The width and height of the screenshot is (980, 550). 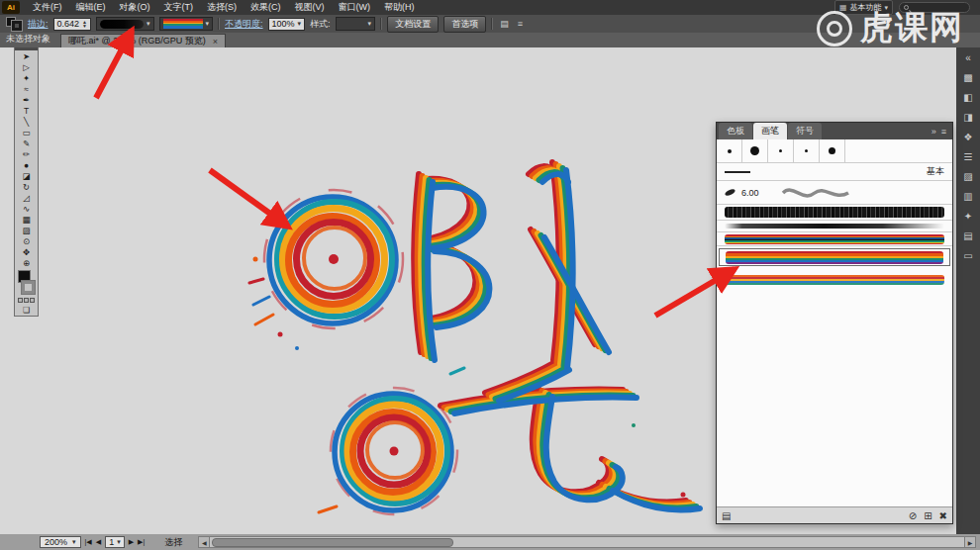 What do you see at coordinates (26, 282) in the screenshot?
I see `fill-stroke-indicator` at bounding box center [26, 282].